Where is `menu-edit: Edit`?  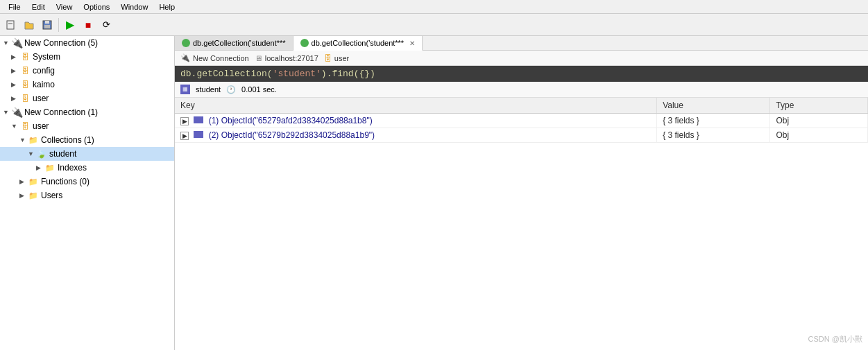 menu-edit: Edit is located at coordinates (39, 7).